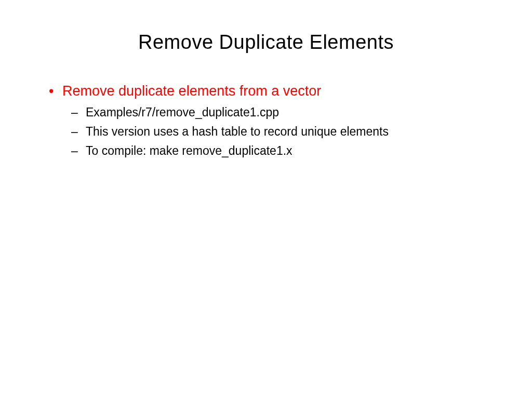  I want to click on list-item: This version uses a hash table to record…, so click(288, 132).